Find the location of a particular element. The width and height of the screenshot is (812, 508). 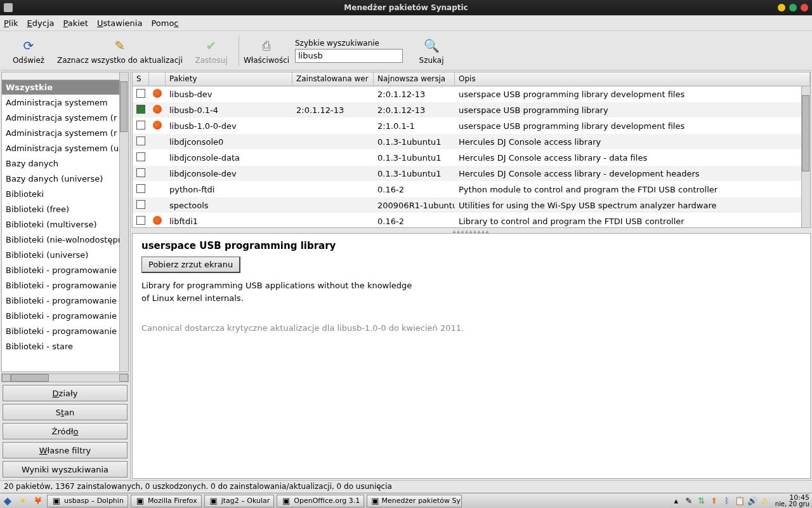

taskbar-clock: 10:45 nie, 20 gru is located at coordinates (792, 500).